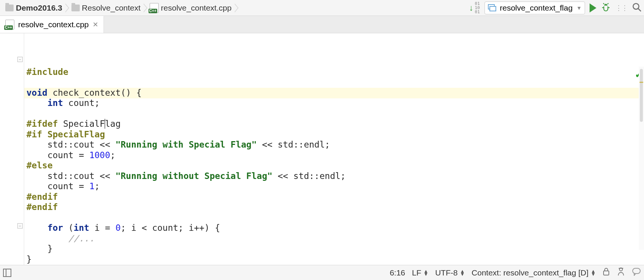  What do you see at coordinates (621, 8) in the screenshot?
I see `more-dots-icon: ⋮⋮` at bounding box center [621, 8].